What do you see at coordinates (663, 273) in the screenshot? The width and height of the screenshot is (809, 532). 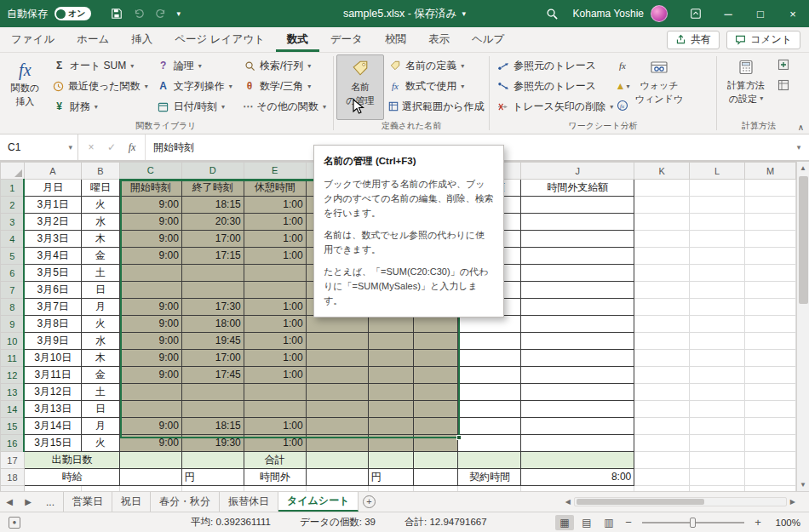 I see `cell-K6` at bounding box center [663, 273].